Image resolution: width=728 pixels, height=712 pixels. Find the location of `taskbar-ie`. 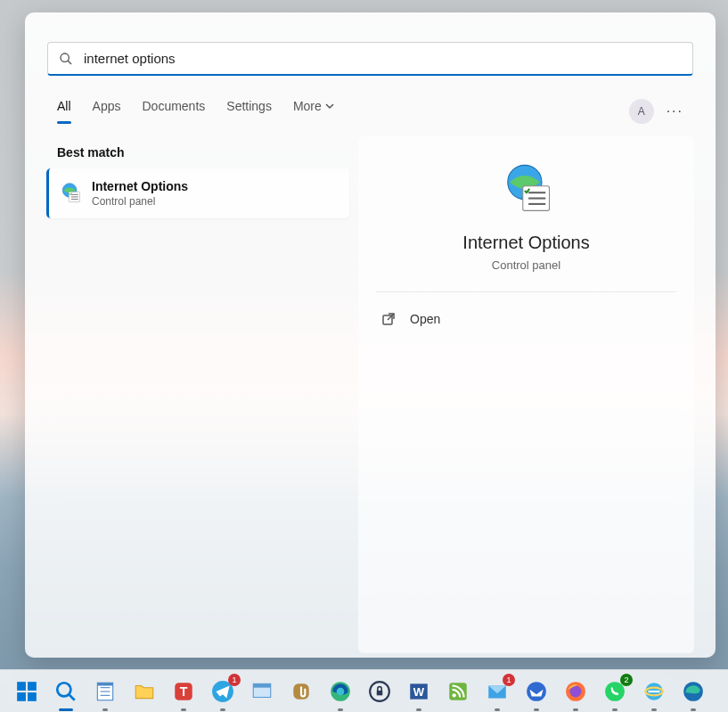

taskbar-ie is located at coordinates (654, 692).